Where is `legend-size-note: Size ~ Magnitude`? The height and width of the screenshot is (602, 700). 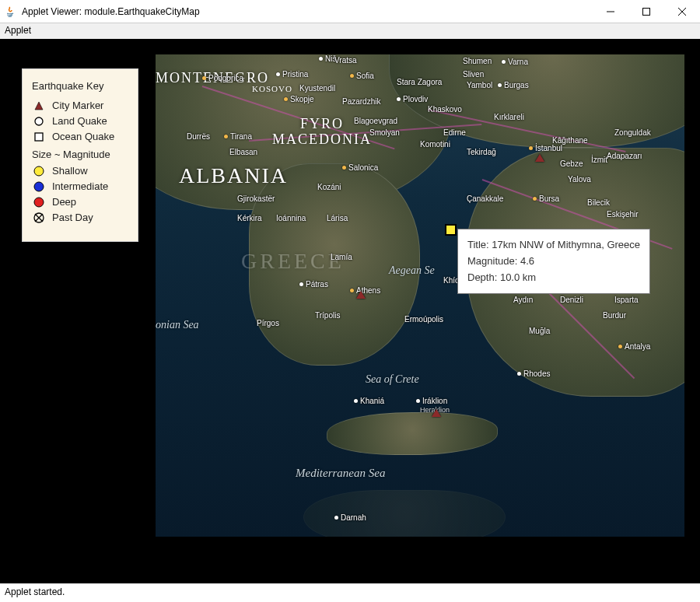 legend-size-note: Size ~ Magnitude is located at coordinates (80, 154).